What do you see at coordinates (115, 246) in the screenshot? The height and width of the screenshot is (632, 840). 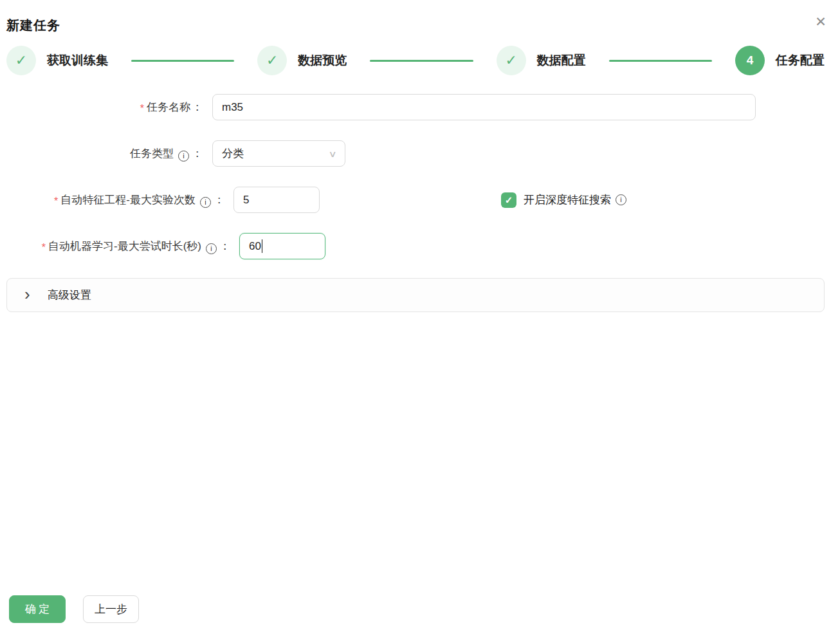 I see `max-trial-seconds-label: *自动机器学习-最大尝试时长(秒)i：` at bounding box center [115, 246].